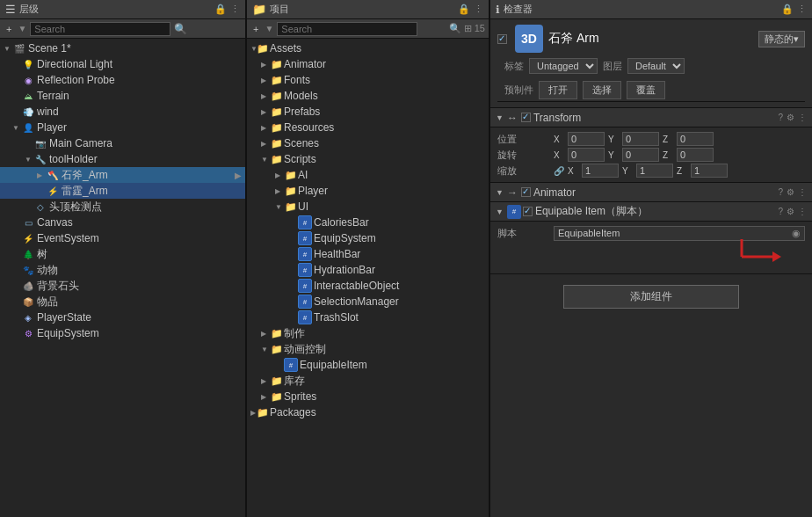 The image size is (812, 517). Describe the element at coordinates (303, 207) in the screenshot. I see `ui-label: UI` at that location.